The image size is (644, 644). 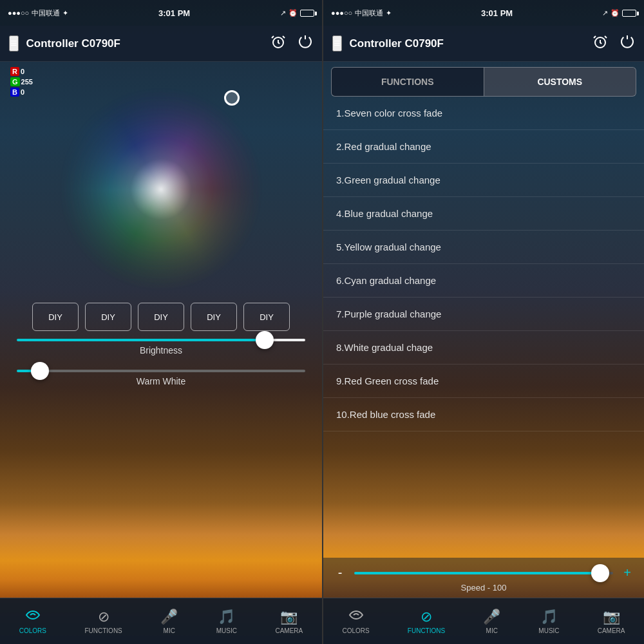 I want to click on tab-bar: FUNCTIONS CUSTOMS, so click(x=484, y=82).